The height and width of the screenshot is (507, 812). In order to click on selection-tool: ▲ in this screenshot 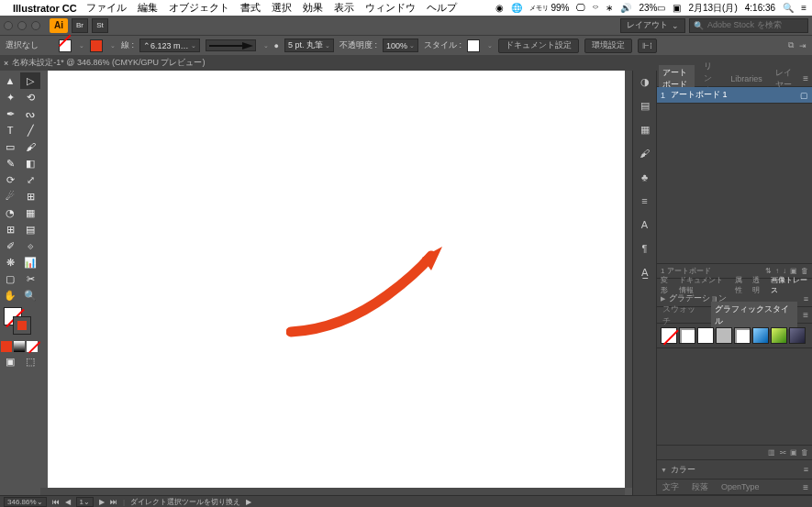, I will do `click(10, 81)`.